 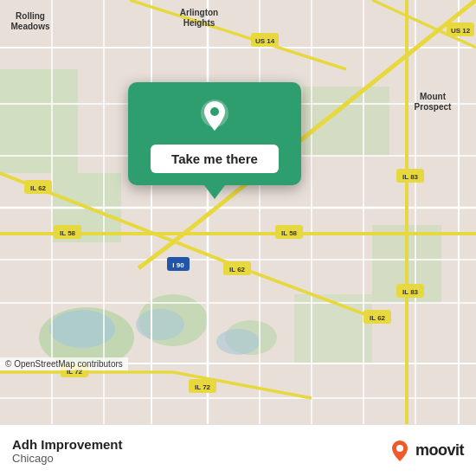 What do you see at coordinates (238, 450) in the screenshot?
I see `bottom-bar: Adh Improvement Chicago moovit` at bounding box center [238, 450].